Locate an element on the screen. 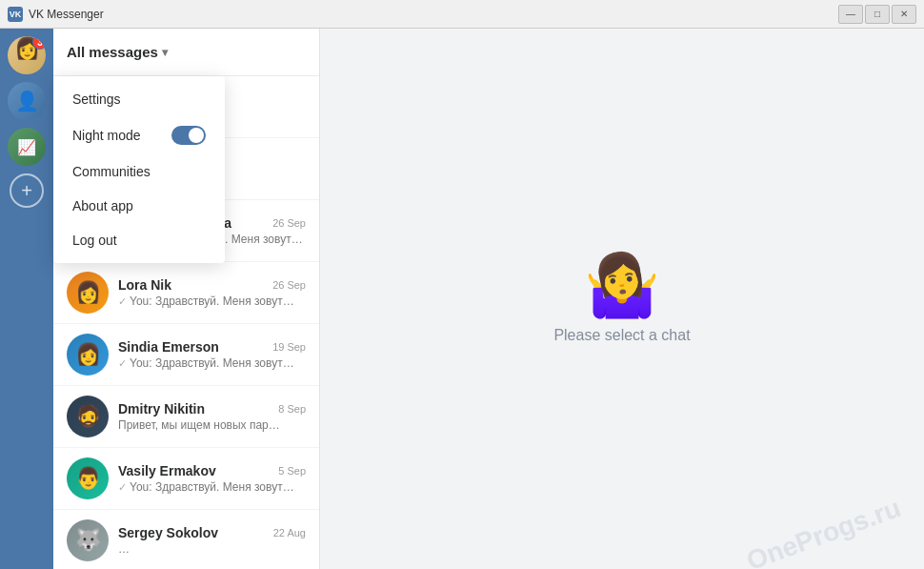 The height and width of the screenshot is (569, 924). chat-info: Vasily Ermakov 5 Sep ✓ You: Здравствуй. … is located at coordinates (211, 478).